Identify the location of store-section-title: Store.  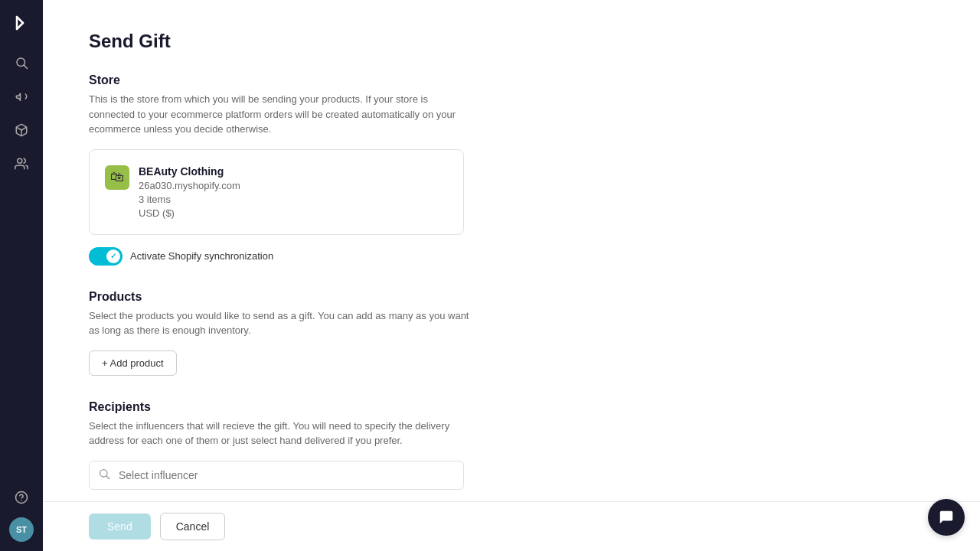
(511, 80).